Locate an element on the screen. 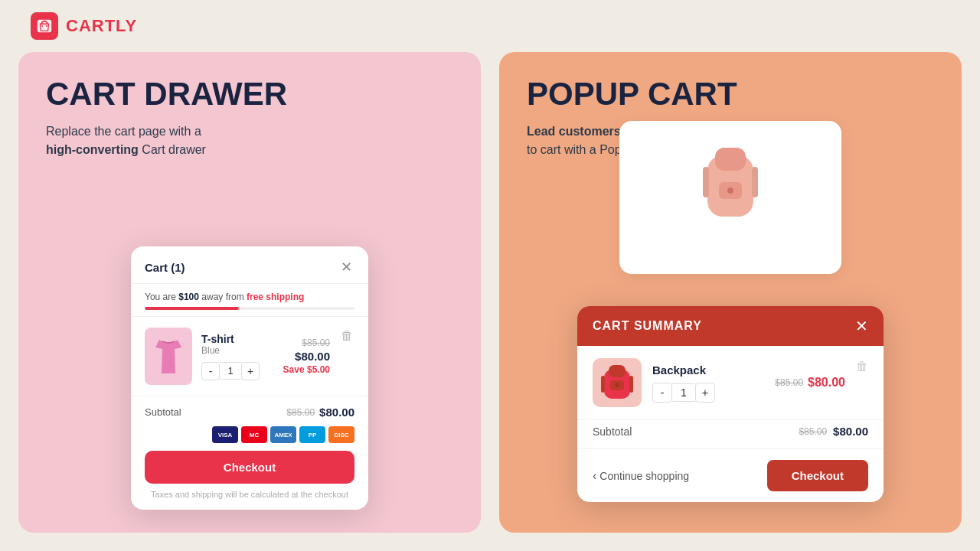  cart-title: Cart (1) is located at coordinates (165, 268).